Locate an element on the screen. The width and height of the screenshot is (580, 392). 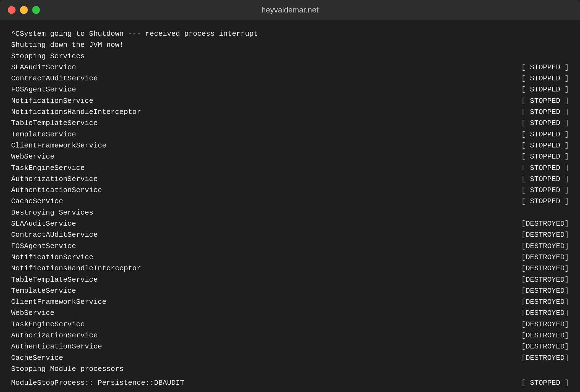
list-item: Stopping Services is located at coordinates (290, 56).